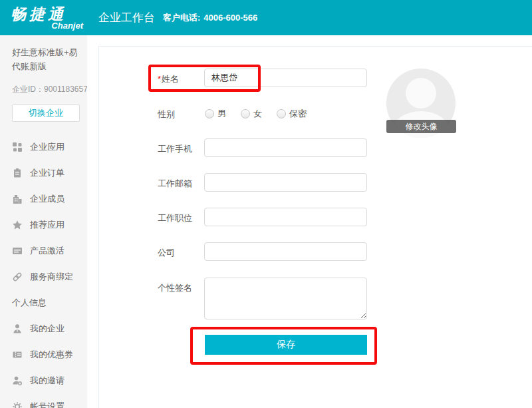 This screenshot has height=408, width=532. What do you see at coordinates (291, 114) in the screenshot?
I see `gender-radio-secret: 保密` at bounding box center [291, 114].